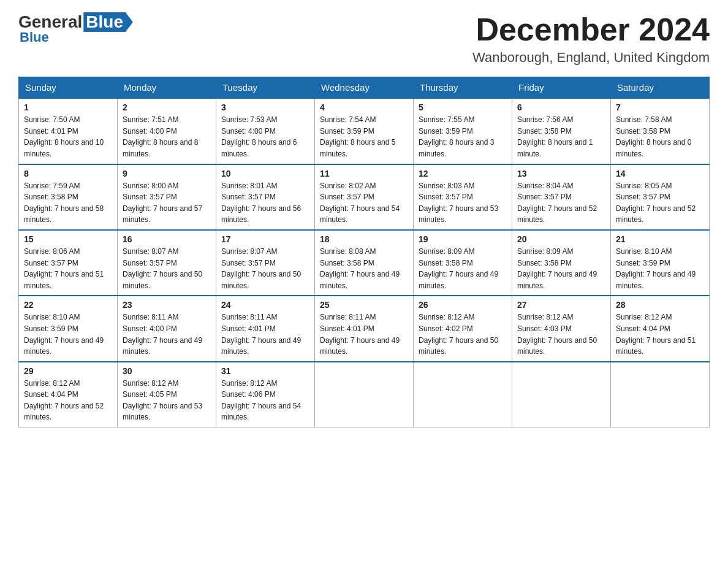 This screenshot has height=563, width=728. Describe the element at coordinates (561, 334) in the screenshot. I see `day-info: Sunrise: 8:12 AMSunset: 4:03 PMDaylight:…` at that location.